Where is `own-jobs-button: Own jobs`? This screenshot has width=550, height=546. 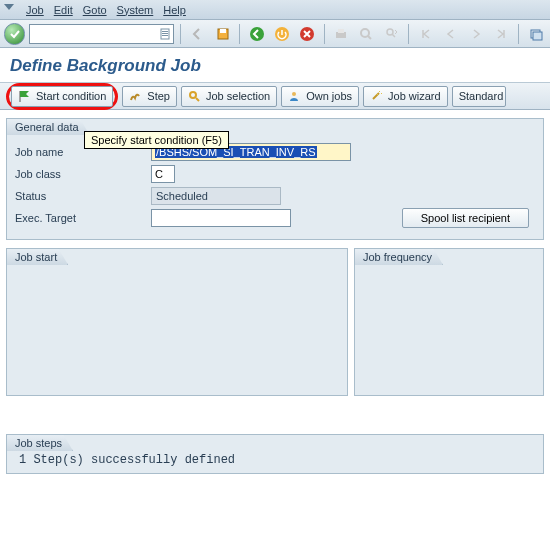
own-jobs-button: Own jobs is located at coordinates (320, 96).